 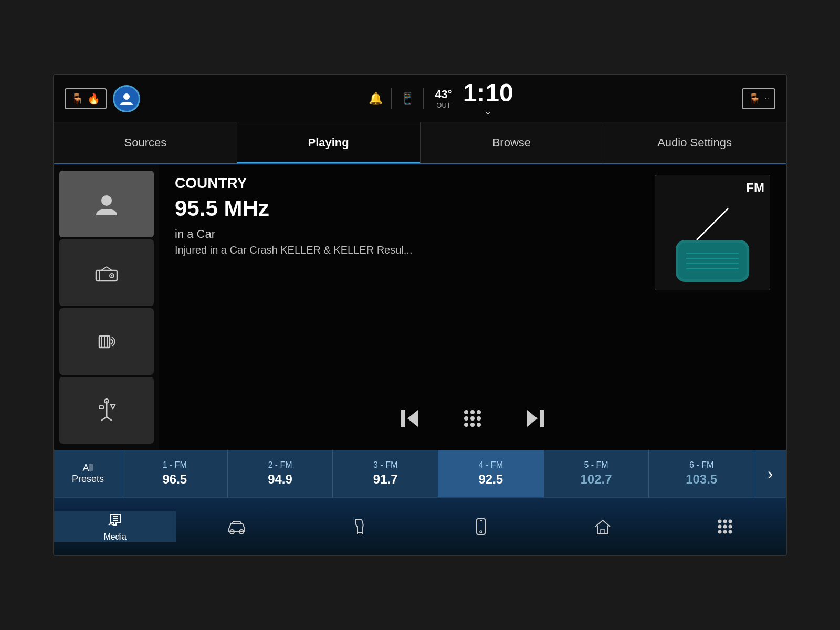 What do you see at coordinates (88, 474) in the screenshot?
I see `all-presets-label: AllPresets` at bounding box center [88, 474].